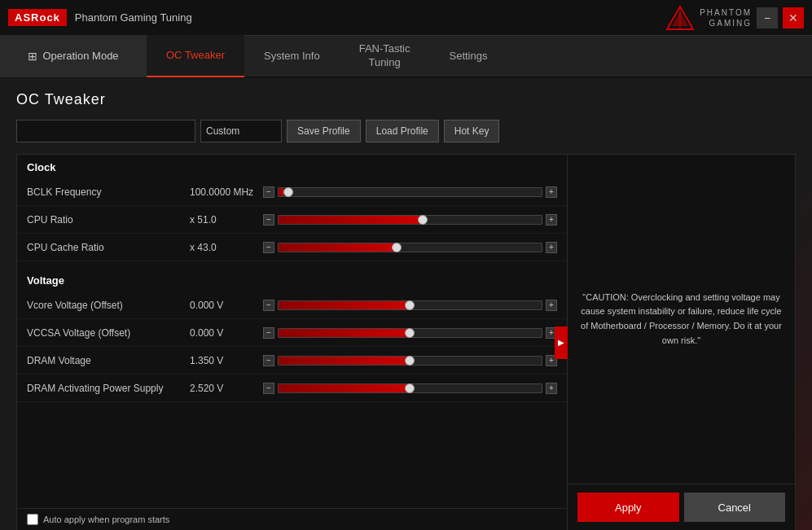 Image resolution: width=812 pixels, height=530 pixels. What do you see at coordinates (402, 131) in the screenshot?
I see `load-profile-button: Load Profile` at bounding box center [402, 131].